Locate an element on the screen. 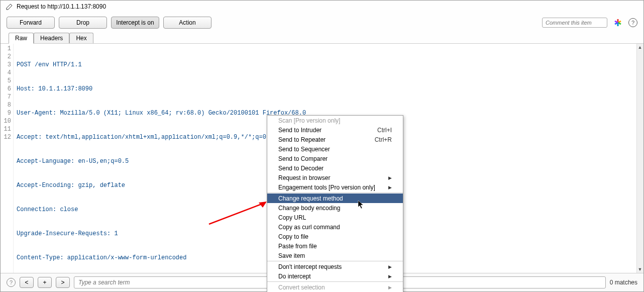  ctx-copy-curl: Copy as curl command is located at coordinates (335, 227).